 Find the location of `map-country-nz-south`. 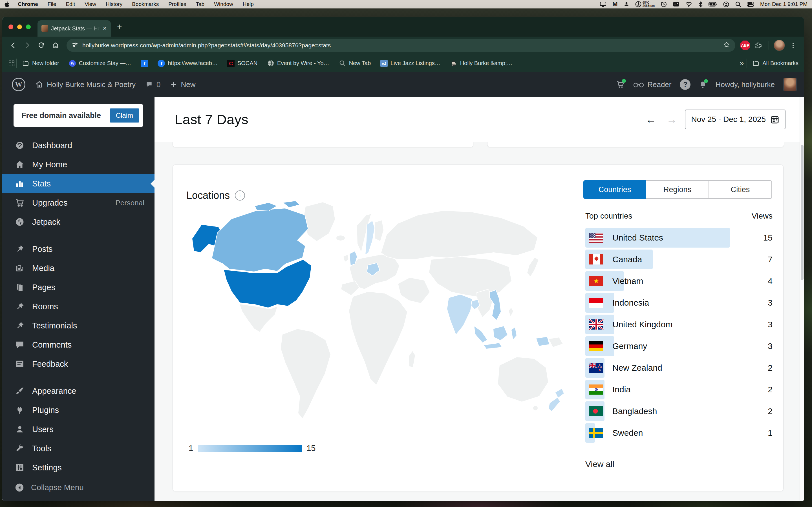

map-country-nz-south is located at coordinates (554, 404).